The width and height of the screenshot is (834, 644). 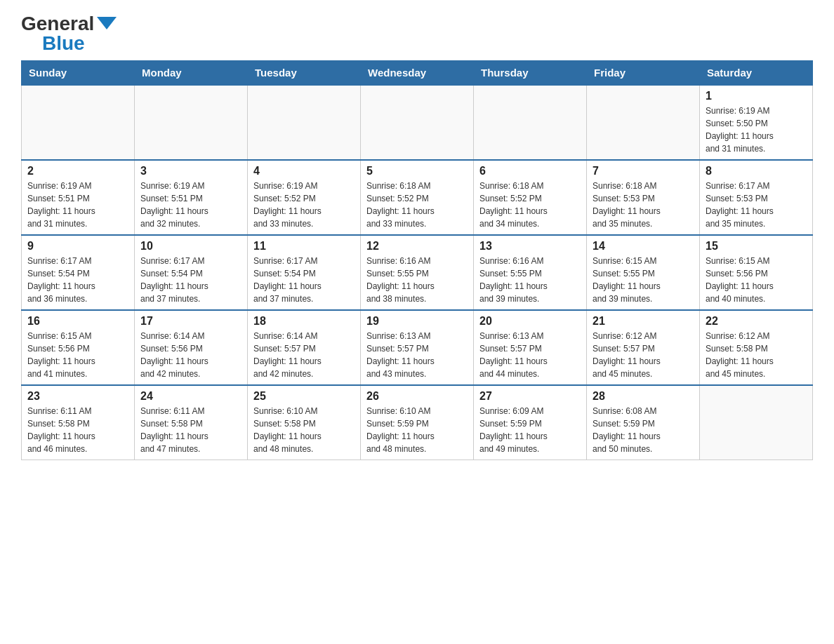 What do you see at coordinates (191, 171) in the screenshot?
I see `day-number: 3` at bounding box center [191, 171].